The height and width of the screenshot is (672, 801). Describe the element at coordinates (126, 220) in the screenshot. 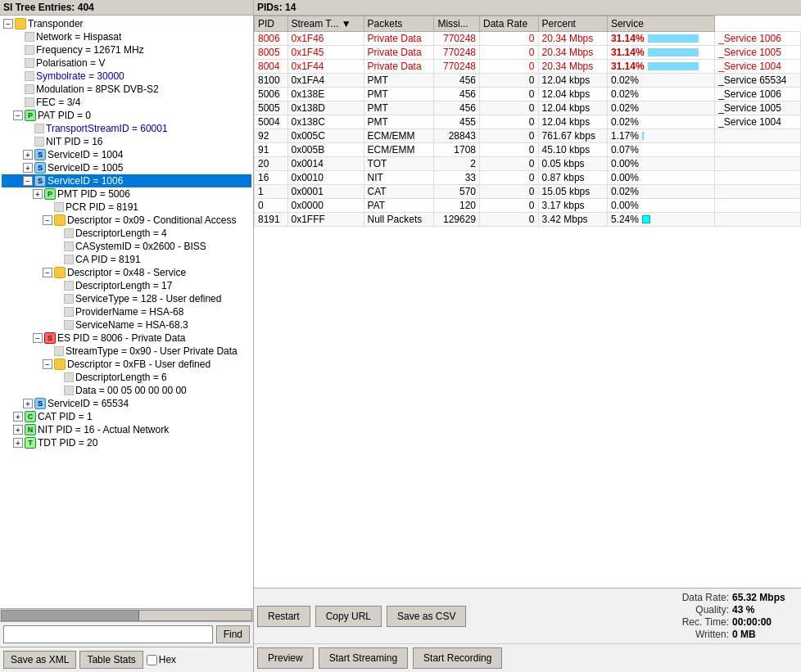

I see `tree-item: Descriptor = 0x09 - Conditional Access` at that location.